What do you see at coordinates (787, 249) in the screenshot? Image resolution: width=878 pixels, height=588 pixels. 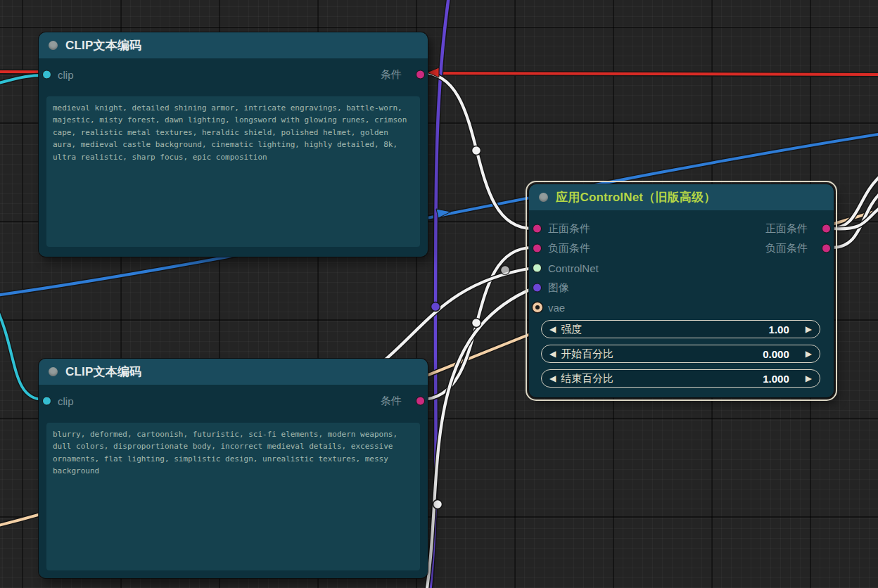 I see `negative-conditioning-output-label: 负面条件` at bounding box center [787, 249].